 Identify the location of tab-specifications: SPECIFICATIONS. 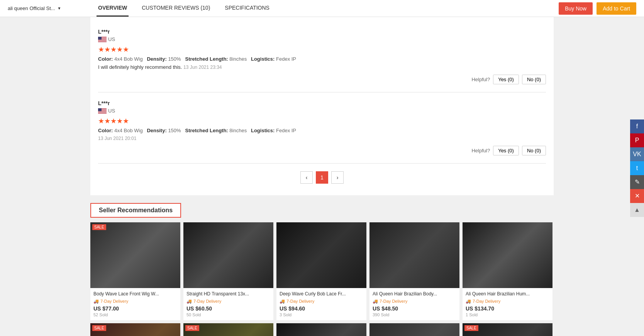
(247, 9).